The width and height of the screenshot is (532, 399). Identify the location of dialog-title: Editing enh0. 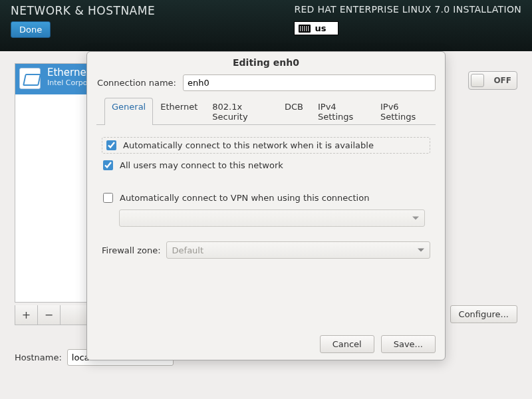
(266, 61).